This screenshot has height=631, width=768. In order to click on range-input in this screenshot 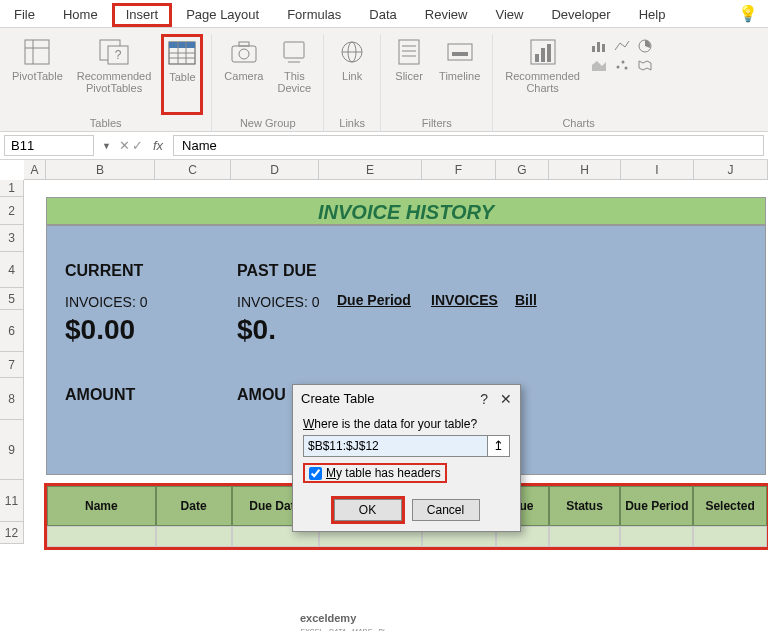, I will do `click(396, 446)`.